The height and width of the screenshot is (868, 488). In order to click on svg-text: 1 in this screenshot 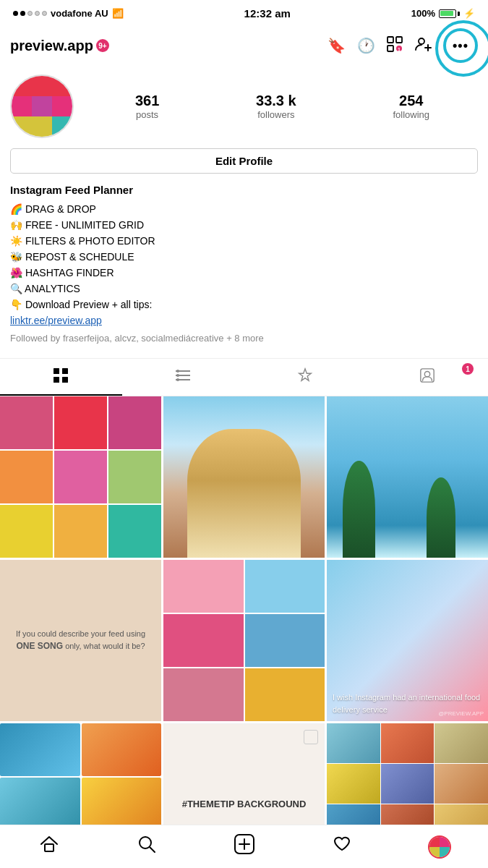, I will do `click(399, 49)`.